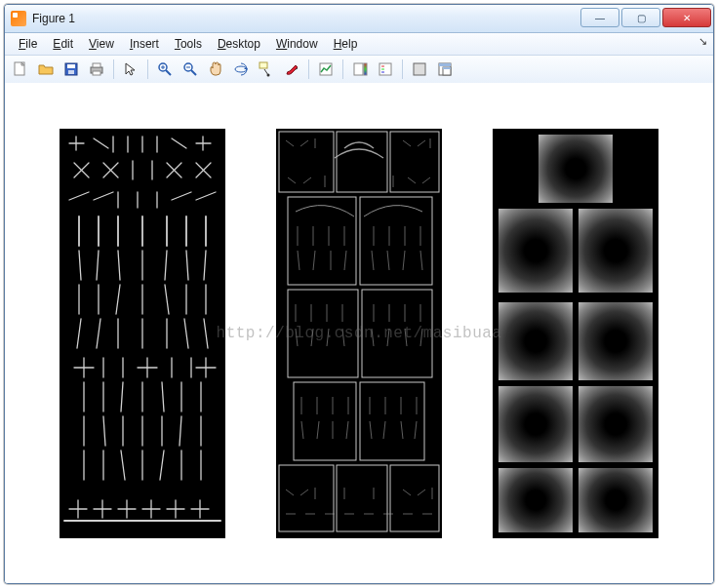 The image size is (718, 588). Describe the element at coordinates (297, 44) in the screenshot. I see `menu-window: Window` at that location.